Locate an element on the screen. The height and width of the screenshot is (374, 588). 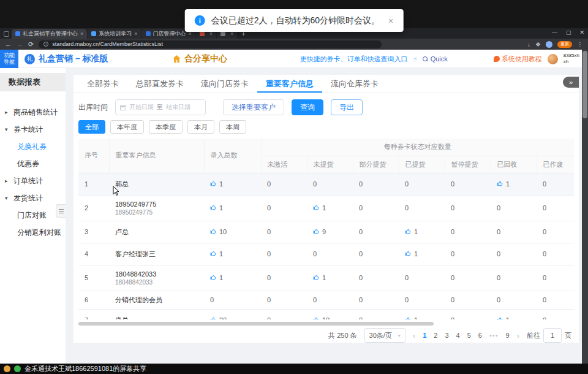
horizontal-scrollbar-thumb is located at coordinates (256, 324).